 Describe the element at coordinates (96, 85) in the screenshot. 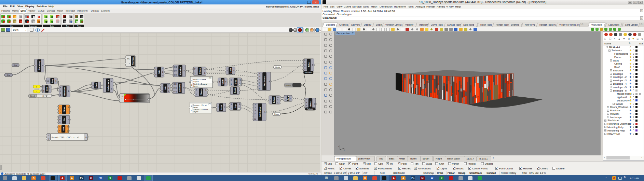

I see `svg-text: Bnd` at that location.